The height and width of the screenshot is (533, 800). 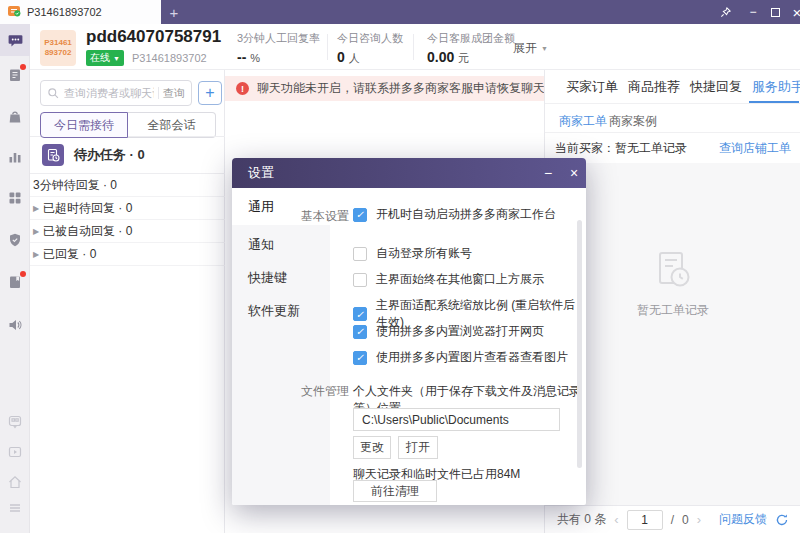 What do you see at coordinates (128, 232) in the screenshot?
I see `group-auto-replied: ▶ 已被自动回复 · 0` at bounding box center [128, 232].